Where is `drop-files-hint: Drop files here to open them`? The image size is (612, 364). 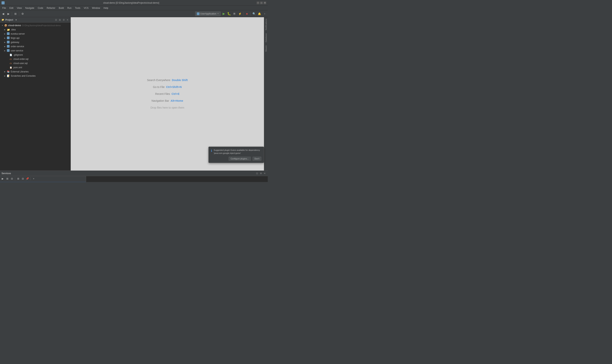 drop-files-hint: Drop files here to open them is located at coordinates (167, 108).